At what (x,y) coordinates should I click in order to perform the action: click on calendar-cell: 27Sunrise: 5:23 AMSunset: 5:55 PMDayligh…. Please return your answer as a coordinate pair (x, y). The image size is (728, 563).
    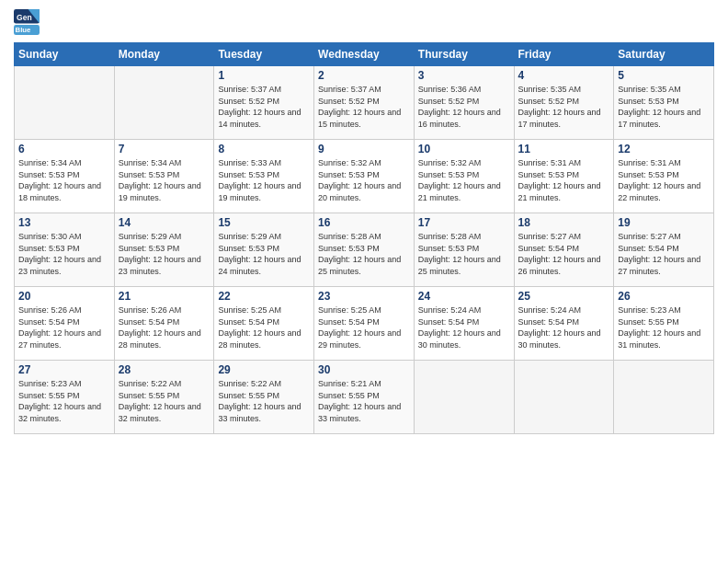
    Looking at the image, I should click on (64, 397).